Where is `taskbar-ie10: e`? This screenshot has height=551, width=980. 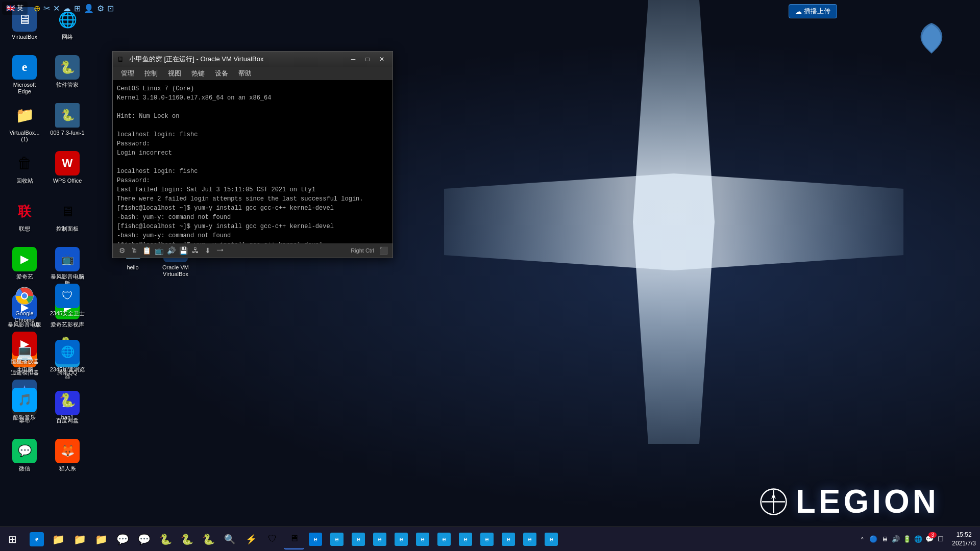
taskbar-ie10: e is located at coordinates (508, 539).